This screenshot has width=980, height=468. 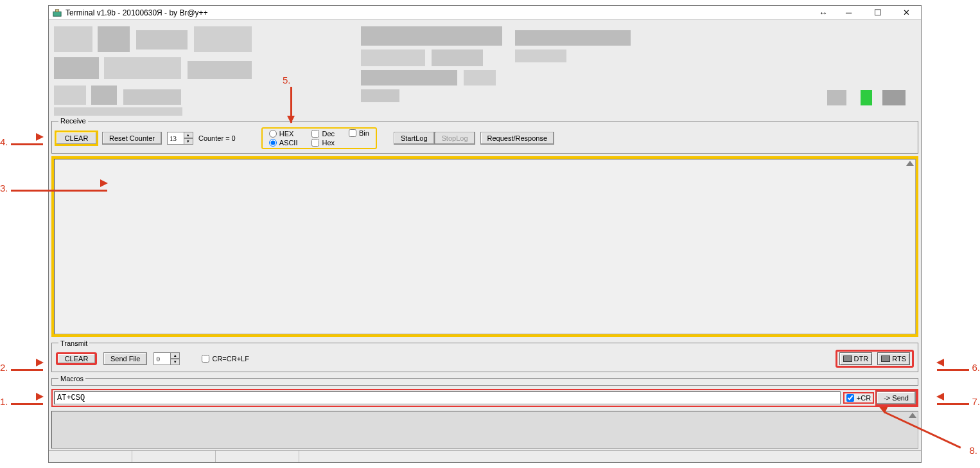 I want to click on send-delay-input, so click(x=162, y=359).